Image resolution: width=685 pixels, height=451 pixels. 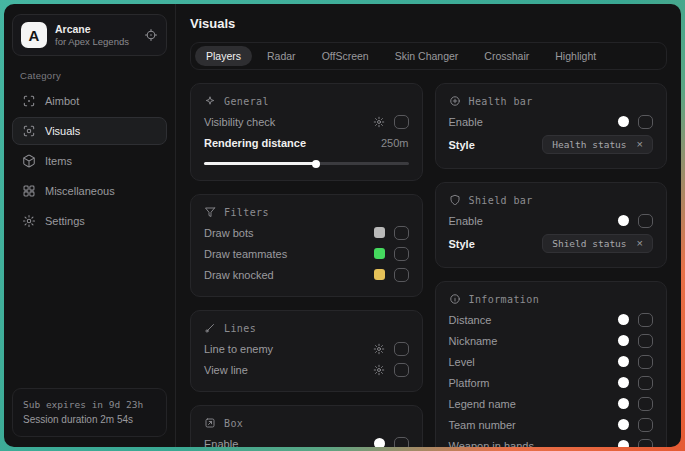 I want to click on card-information: Information Distance Nickname, so click(x=552, y=364).